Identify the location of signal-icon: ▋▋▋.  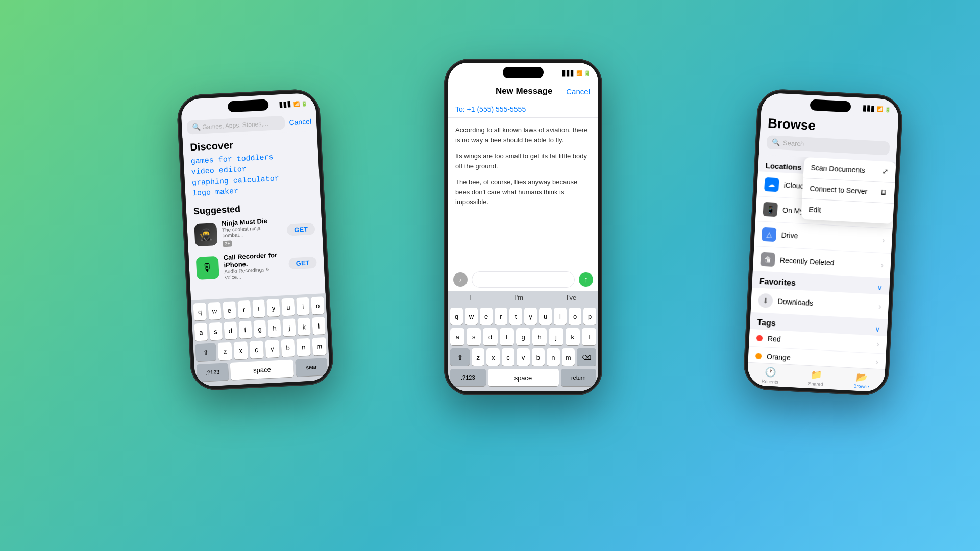
(286, 104).